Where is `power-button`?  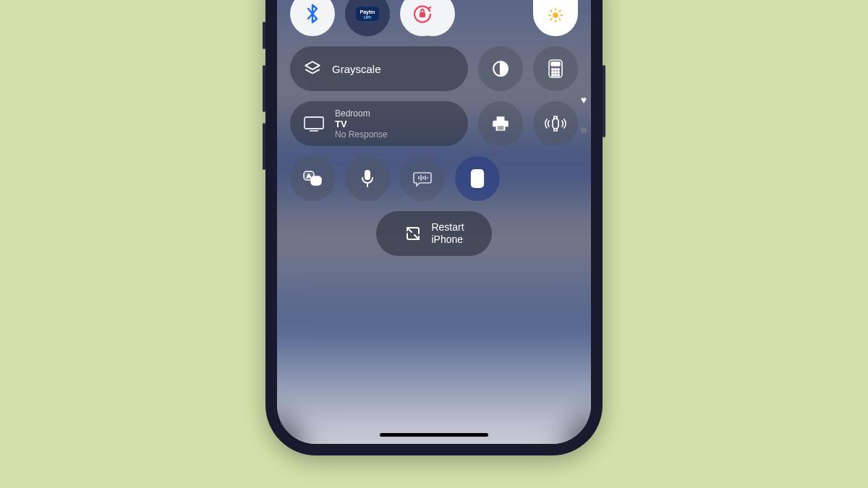
power-button is located at coordinates (604, 101).